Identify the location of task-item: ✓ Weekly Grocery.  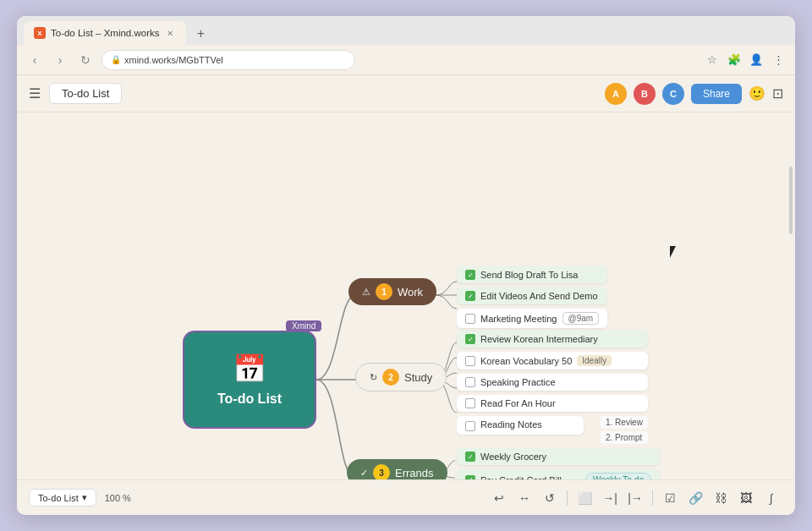
(558, 457).